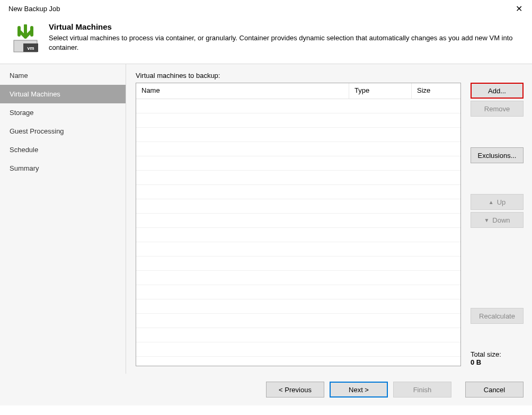  Describe the element at coordinates (63, 94) in the screenshot. I see `step-virtual-machines: Virtual Machines` at that location.